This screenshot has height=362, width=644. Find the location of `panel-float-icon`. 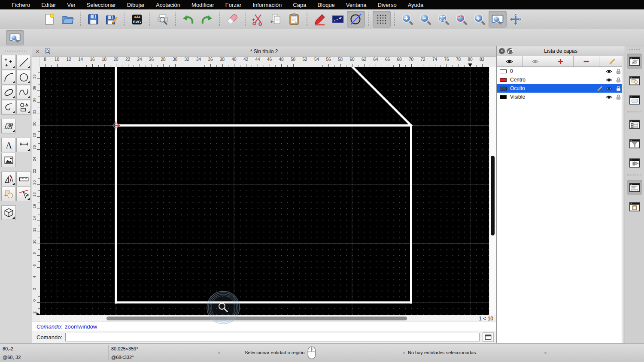

panel-float-icon is located at coordinates (510, 51).